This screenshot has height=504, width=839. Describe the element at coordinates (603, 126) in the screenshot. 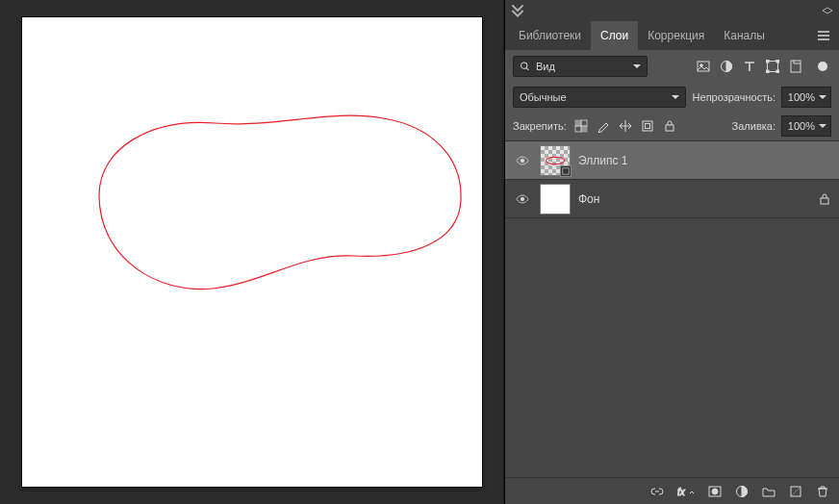

I see `lock-pixels-icon` at that location.